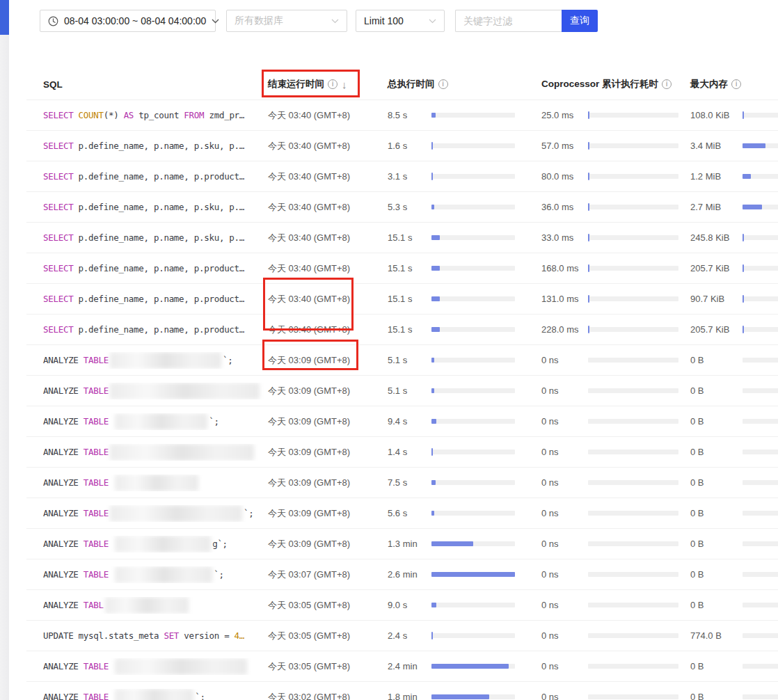 This screenshot has height=700, width=778. What do you see at coordinates (400, 21) in the screenshot?
I see `limit-select: Limit 100` at bounding box center [400, 21].